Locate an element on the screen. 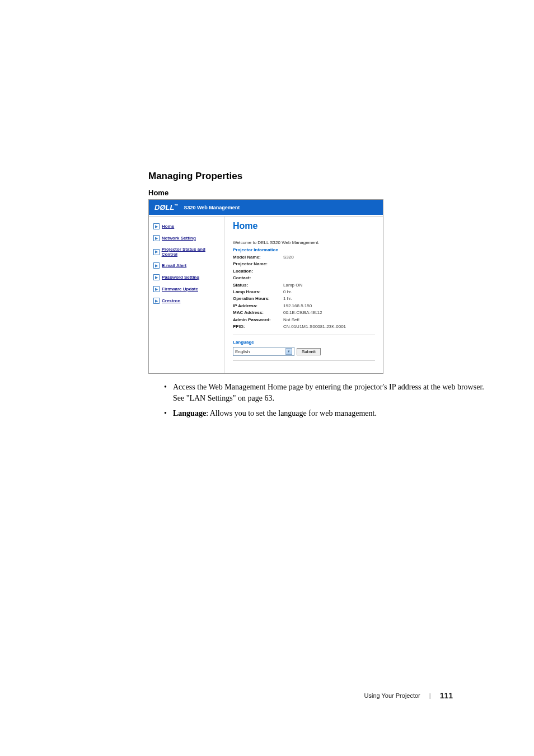 The width and height of the screenshot is (534, 756). info-value: Not Set! is located at coordinates (329, 320).